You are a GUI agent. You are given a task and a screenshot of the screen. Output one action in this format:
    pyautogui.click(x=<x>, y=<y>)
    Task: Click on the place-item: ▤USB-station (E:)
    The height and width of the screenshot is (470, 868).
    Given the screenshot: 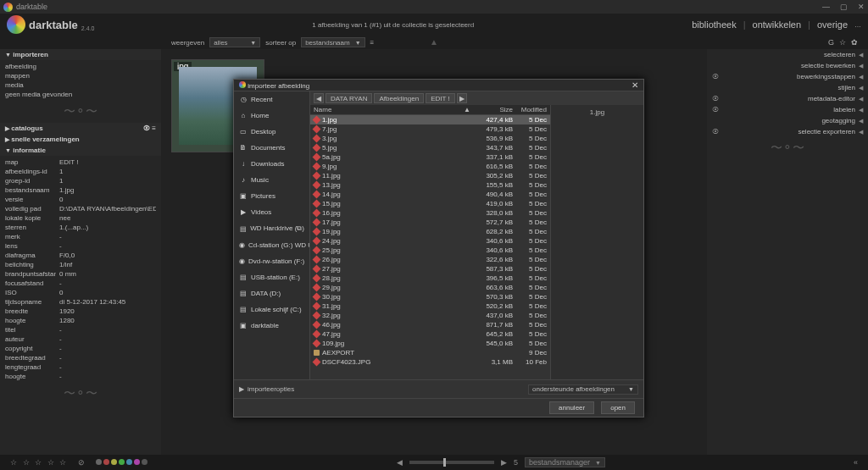 What is the action you would take?
    pyautogui.click(x=271, y=278)
    